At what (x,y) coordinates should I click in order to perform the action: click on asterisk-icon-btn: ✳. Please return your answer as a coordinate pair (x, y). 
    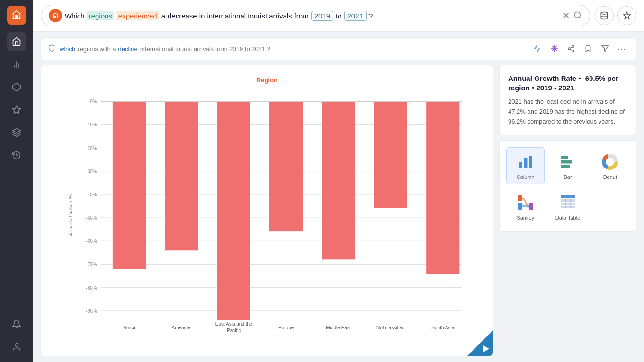
    Looking at the image, I should click on (554, 49).